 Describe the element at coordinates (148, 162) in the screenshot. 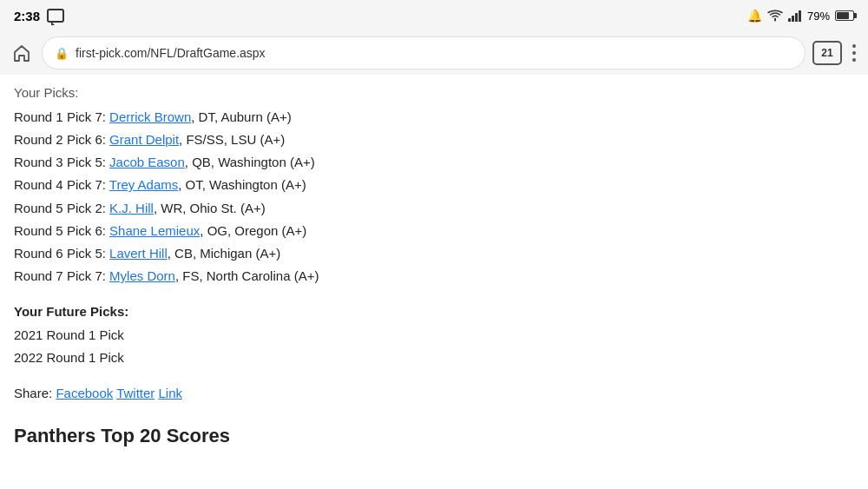

I see `player-link-jacob-eason: Jacob Eason` at that location.